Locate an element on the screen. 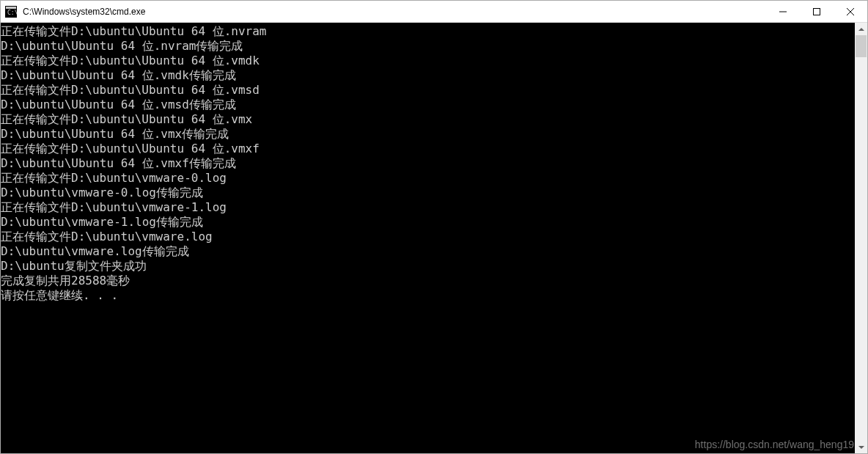  vertical-scrollbar is located at coordinates (861, 238).